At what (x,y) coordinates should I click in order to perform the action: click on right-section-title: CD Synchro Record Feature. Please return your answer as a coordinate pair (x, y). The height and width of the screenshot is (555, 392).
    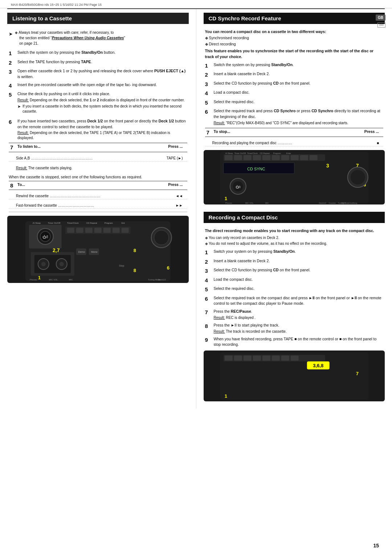
    Looking at the image, I should click on (294, 18).